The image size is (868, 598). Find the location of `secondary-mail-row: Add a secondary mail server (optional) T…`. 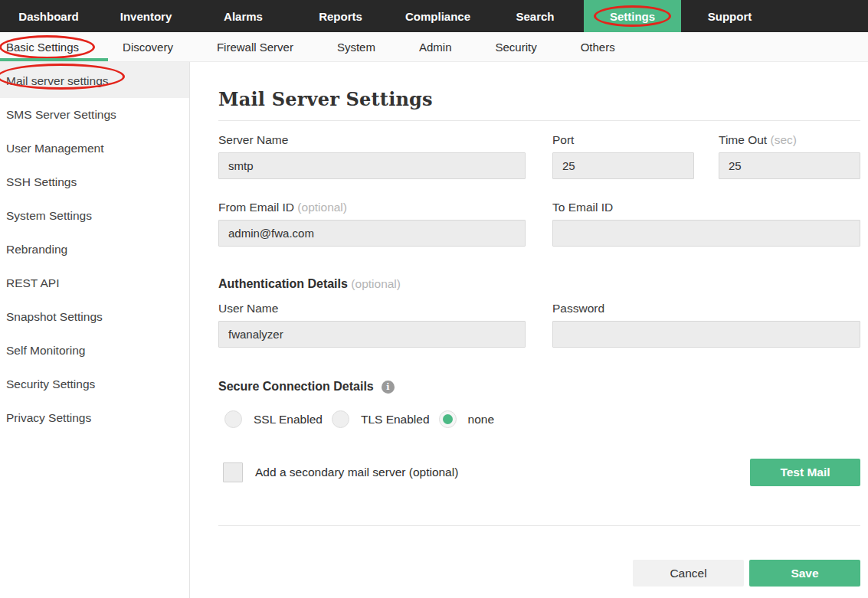

secondary-mail-row: Add a secondary mail server (optional) T… is located at coordinates (539, 472).